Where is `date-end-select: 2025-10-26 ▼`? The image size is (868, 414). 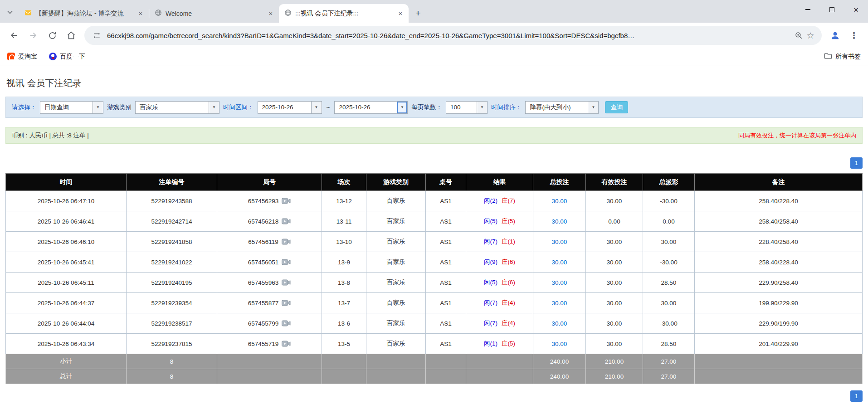 date-end-select: 2025-10-26 ▼ is located at coordinates (371, 107).